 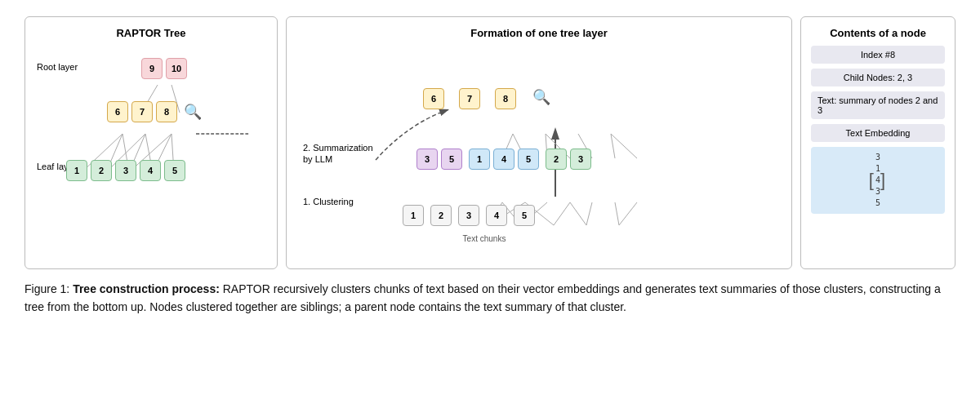 What do you see at coordinates (151, 33) in the screenshot?
I see `raptor-title: RAPTOR Tree` at bounding box center [151, 33].